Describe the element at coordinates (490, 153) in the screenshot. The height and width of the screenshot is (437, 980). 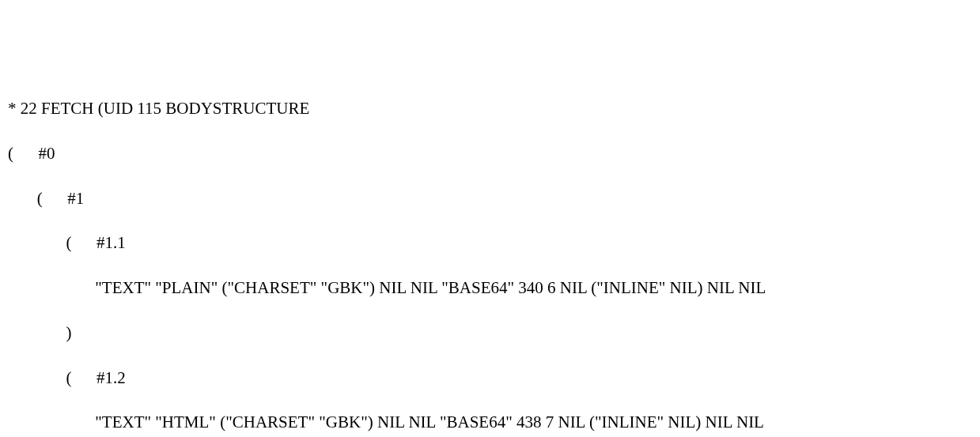
I see `open-part-0: ( #0` at that location.